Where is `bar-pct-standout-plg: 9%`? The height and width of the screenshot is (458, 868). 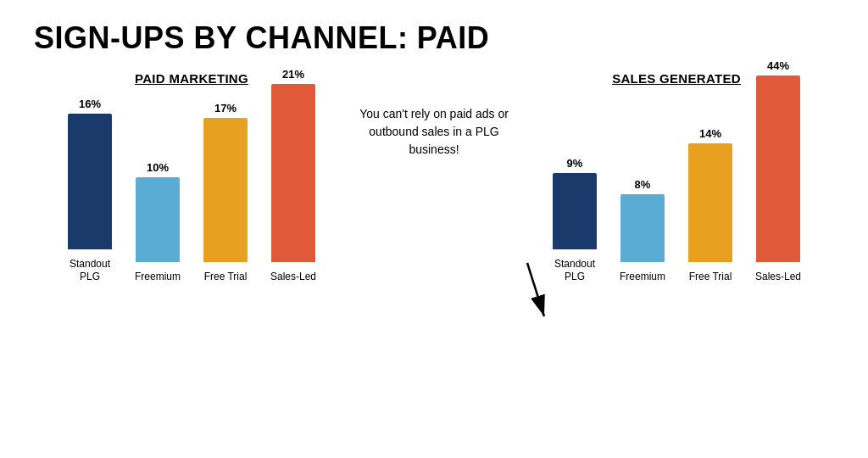 bar-pct-standout-plg: 9% is located at coordinates (575, 163).